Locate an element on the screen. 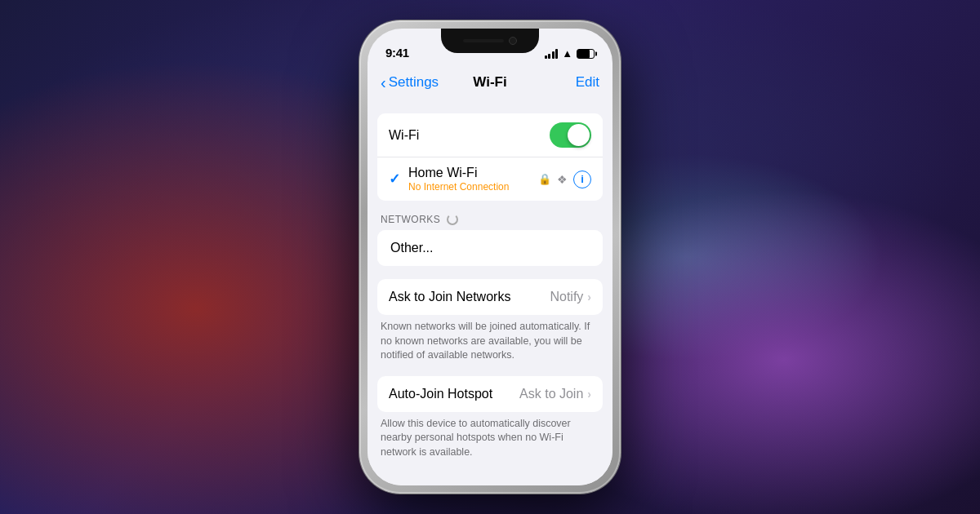  ask-join-value: Notify is located at coordinates (567, 297).